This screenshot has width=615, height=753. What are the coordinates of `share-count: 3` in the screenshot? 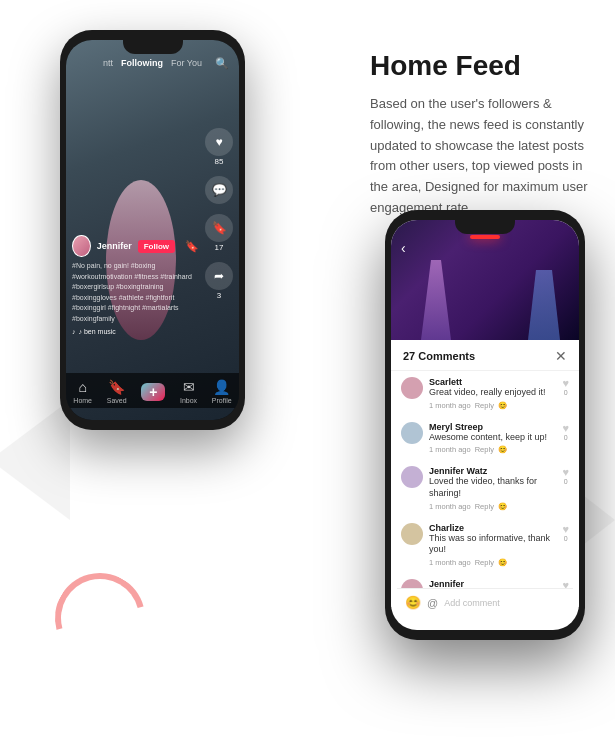 It's located at (219, 296).